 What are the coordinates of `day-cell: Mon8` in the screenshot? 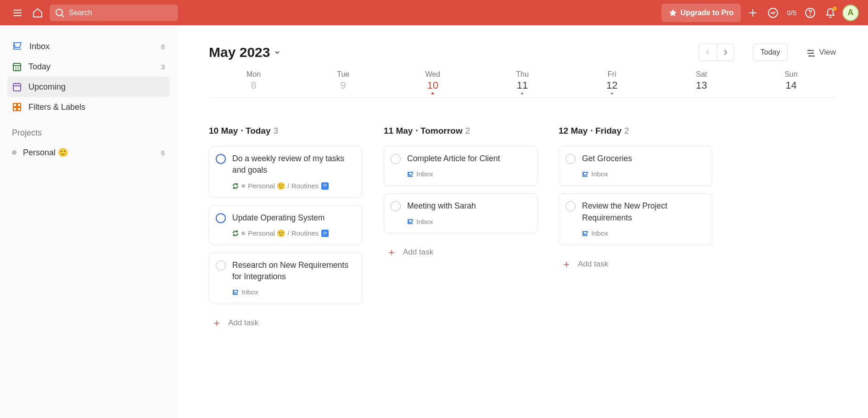 It's located at (253, 83).